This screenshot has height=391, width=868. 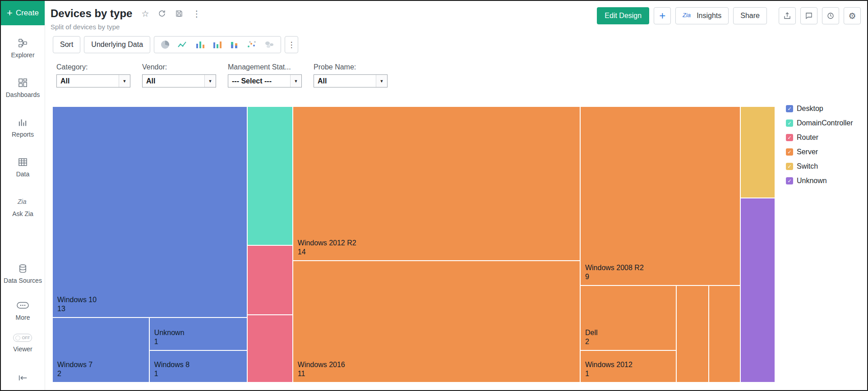 I want to click on refresh-icon, so click(x=162, y=14).